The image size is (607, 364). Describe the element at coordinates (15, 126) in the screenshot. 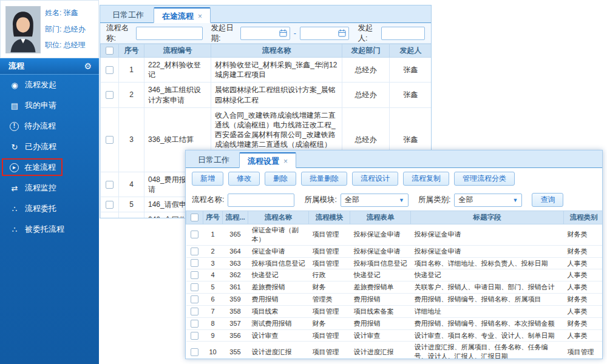

I see `alert-icon: !` at that location.